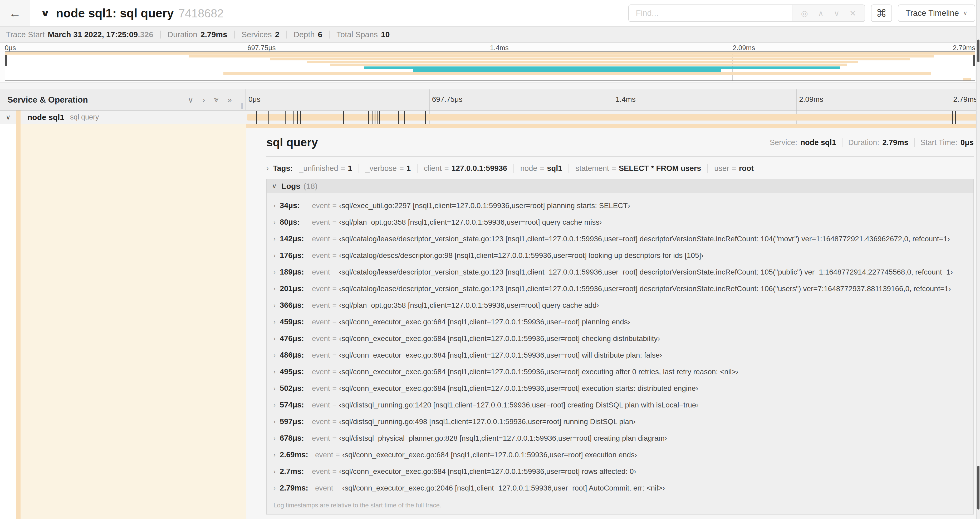  I want to click on tick-label: 2.09ms, so click(744, 48).